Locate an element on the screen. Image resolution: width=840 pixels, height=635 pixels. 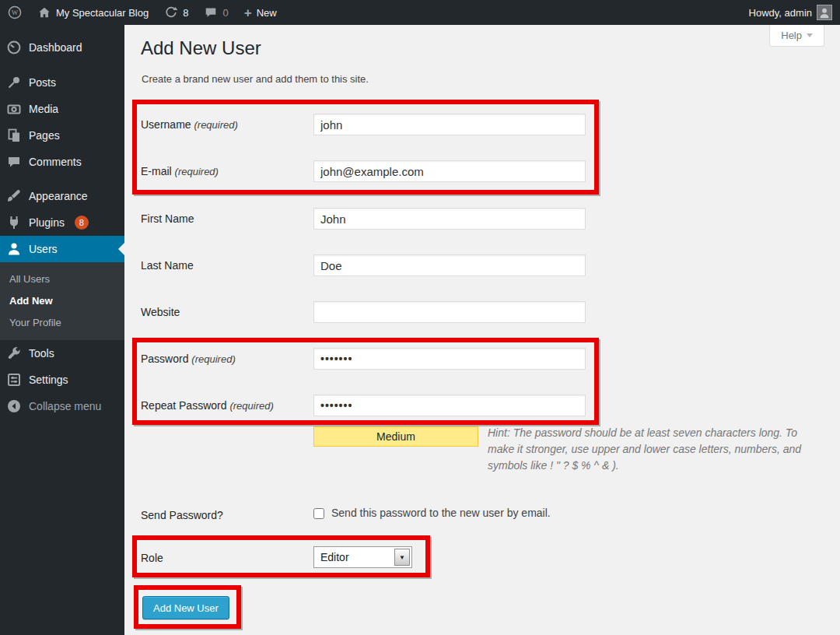
sidebar-item-posts: Posts is located at coordinates (62, 82).